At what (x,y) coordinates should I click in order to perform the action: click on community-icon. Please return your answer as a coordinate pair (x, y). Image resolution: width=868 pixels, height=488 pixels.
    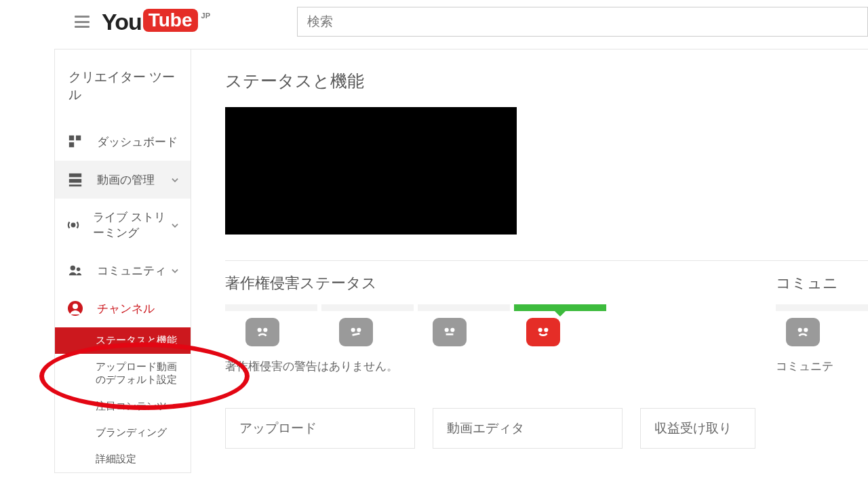
    Looking at the image, I should click on (75, 270).